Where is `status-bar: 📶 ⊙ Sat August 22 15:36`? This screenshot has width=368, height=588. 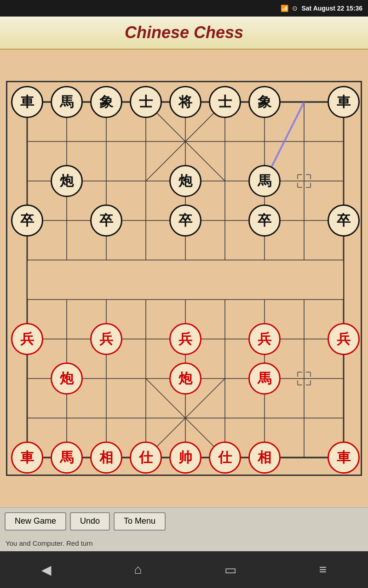 status-bar: 📶 ⊙ Sat August 22 15:36 is located at coordinates (184, 8).